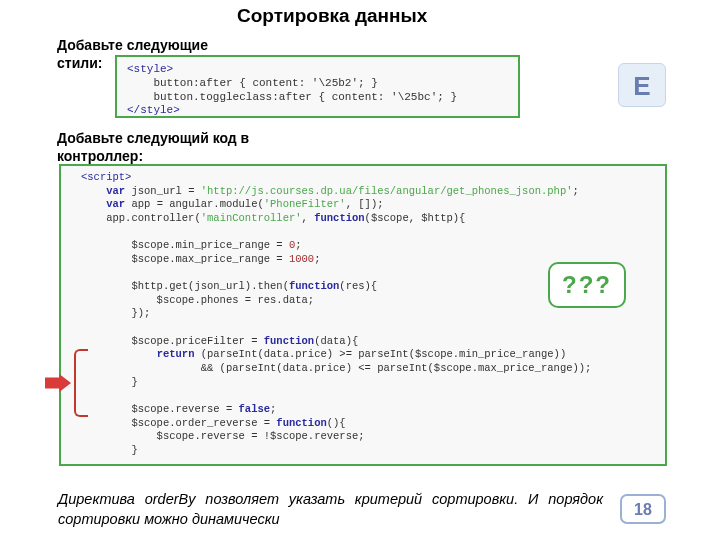  Describe the element at coordinates (330, 510) in the screenshot. I see `footnote-text: Директива orderBy позволяет указать крит…` at that location.